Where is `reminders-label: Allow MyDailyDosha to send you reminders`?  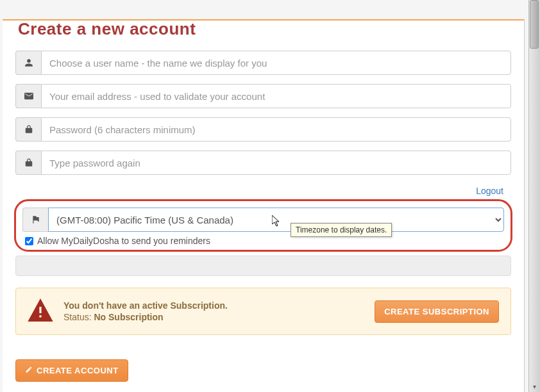 reminders-label: Allow MyDailyDosha to send you reminders is located at coordinates (124, 241).